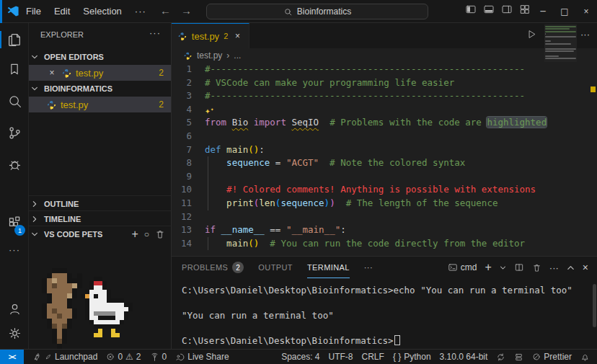 The image size is (597, 364). Describe the element at coordinates (384, 123) in the screenshot. I see `code-line: 5from Bio import SeqIO # Problems with t…` at that location.